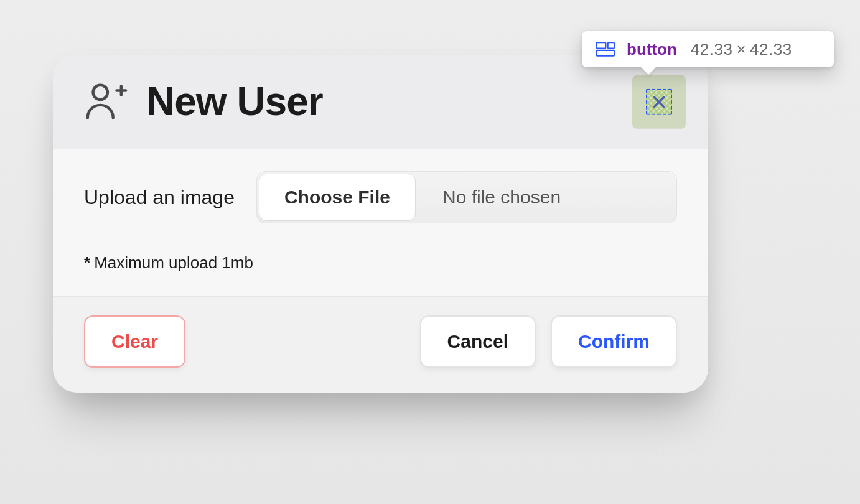  Describe the element at coordinates (708, 49) in the screenshot. I see `devtools-inspect-tooltip: button 42.33×42.33` at that location.